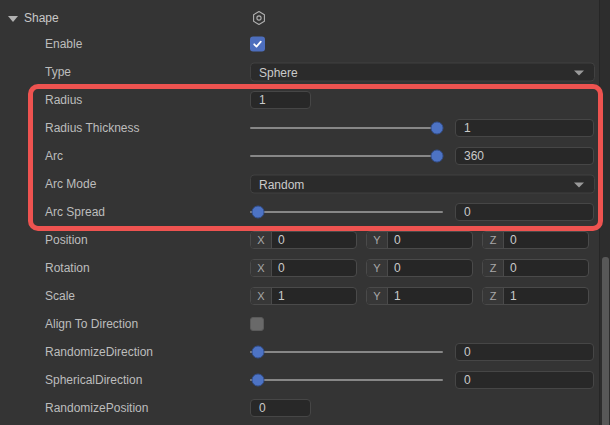  Describe the element at coordinates (524, 212) in the screenshot. I see `arc-spread-input: 0` at that location.